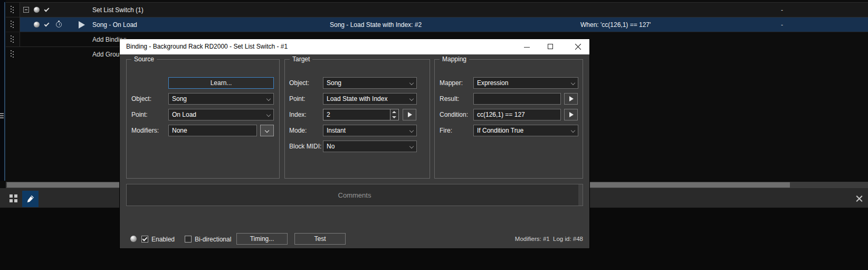  I want to click on source-object-label: Object:, so click(141, 99).